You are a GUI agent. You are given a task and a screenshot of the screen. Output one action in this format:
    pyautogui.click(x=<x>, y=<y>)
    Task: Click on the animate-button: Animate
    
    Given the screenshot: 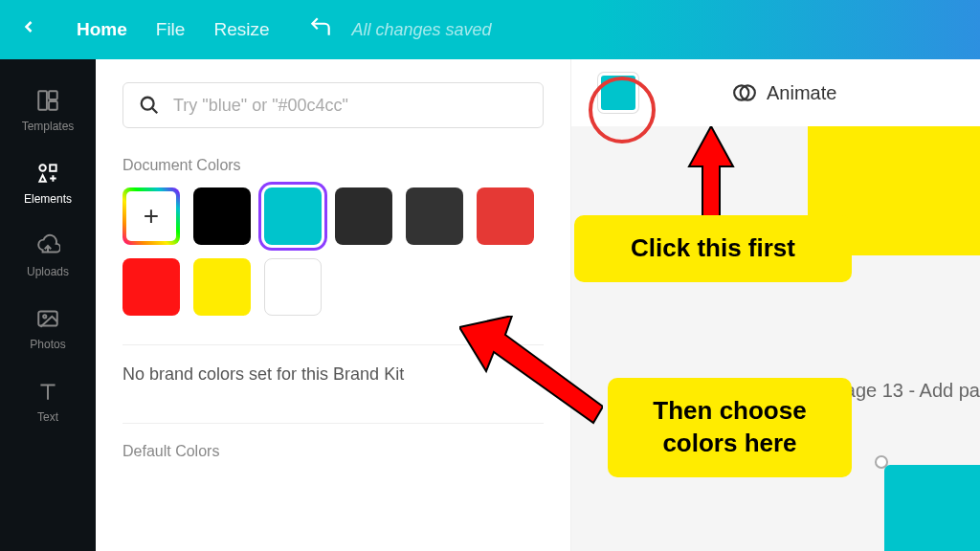 What is the action you would take?
    pyautogui.click(x=785, y=93)
    